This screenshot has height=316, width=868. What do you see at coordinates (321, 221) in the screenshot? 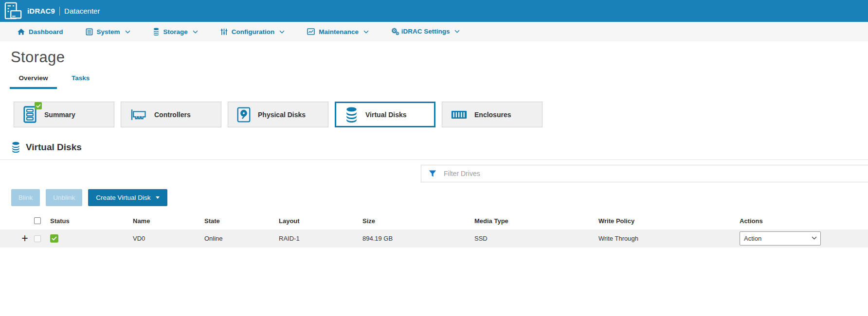
I see `col-layout: Layout` at bounding box center [321, 221].